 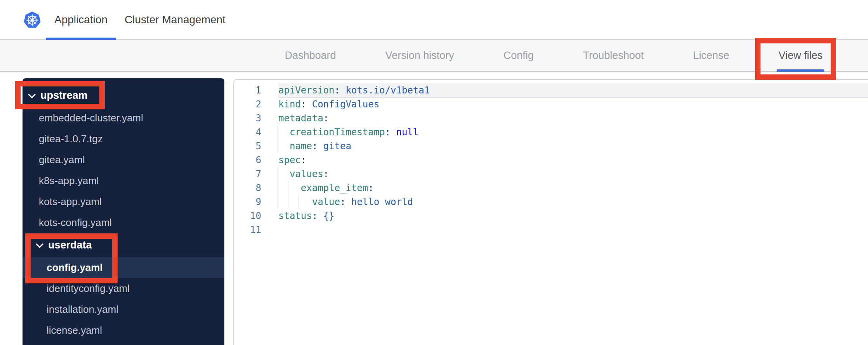 I want to click on tree-folder-upstream: upstream, so click(x=123, y=95).